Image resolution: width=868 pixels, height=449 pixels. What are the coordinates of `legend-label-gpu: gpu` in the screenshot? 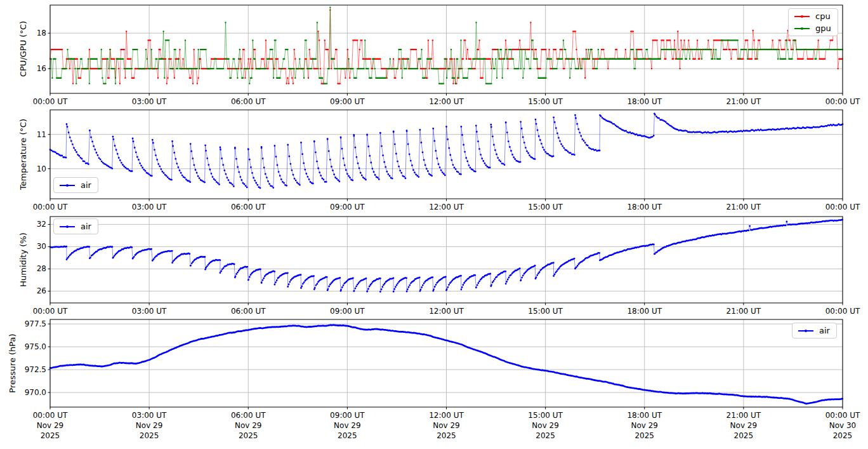 It's located at (824, 28).